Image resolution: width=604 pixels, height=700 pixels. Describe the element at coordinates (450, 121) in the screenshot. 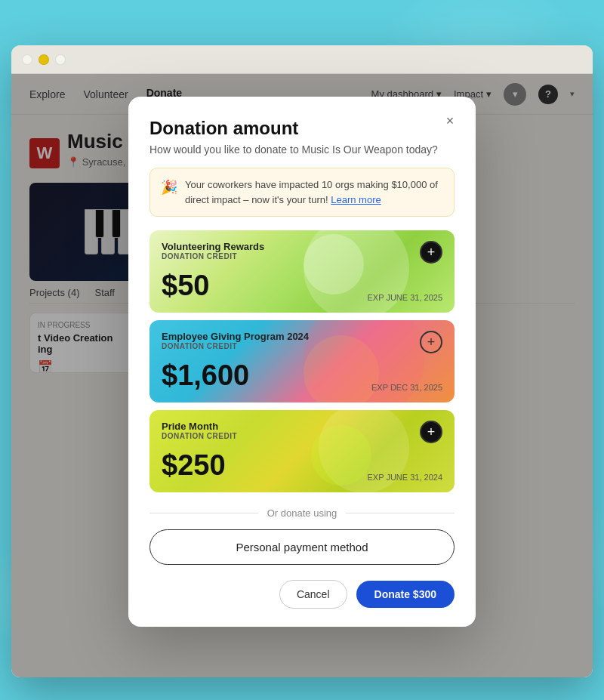

I see `modal-close-button: ×` at that location.